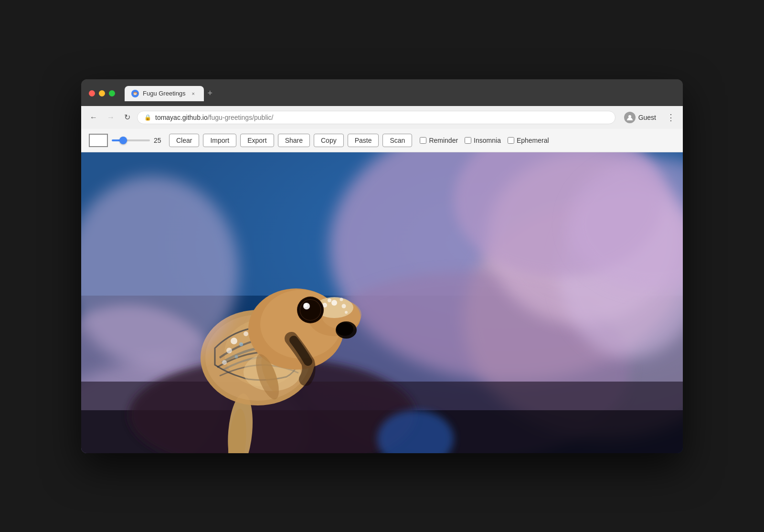 The height and width of the screenshot is (532, 764). Describe the element at coordinates (184, 140) in the screenshot. I see `clear-button: Clear` at that location.